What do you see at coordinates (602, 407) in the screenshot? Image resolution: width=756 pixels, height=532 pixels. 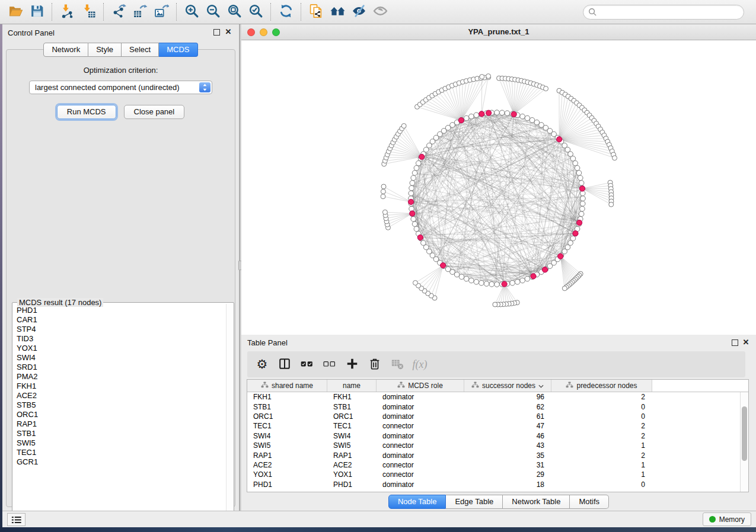 I see `table-cell: 0` at bounding box center [602, 407].